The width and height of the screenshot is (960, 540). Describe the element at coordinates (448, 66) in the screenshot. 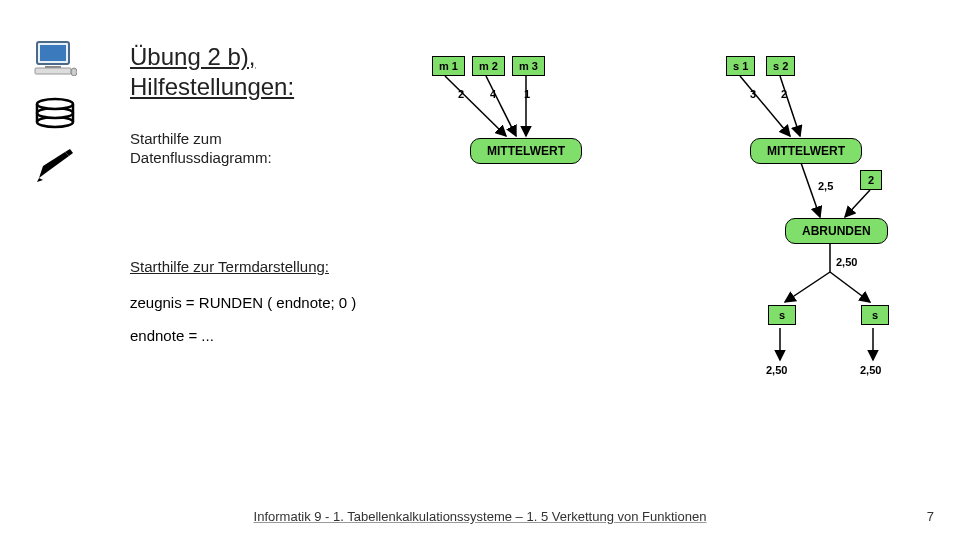

I see `node-m1: m 1` at that location.